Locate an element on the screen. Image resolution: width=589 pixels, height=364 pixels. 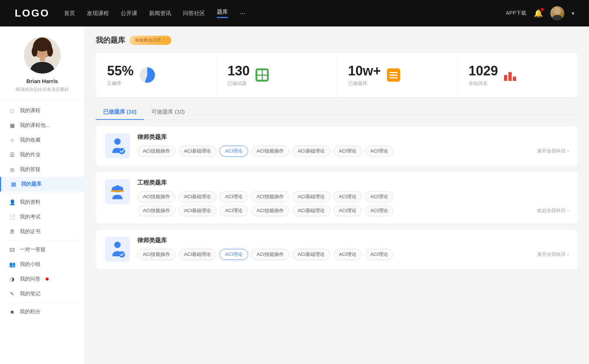
sidebar-item-qa: ◎ 我的答疑 is located at coordinates (42, 169).